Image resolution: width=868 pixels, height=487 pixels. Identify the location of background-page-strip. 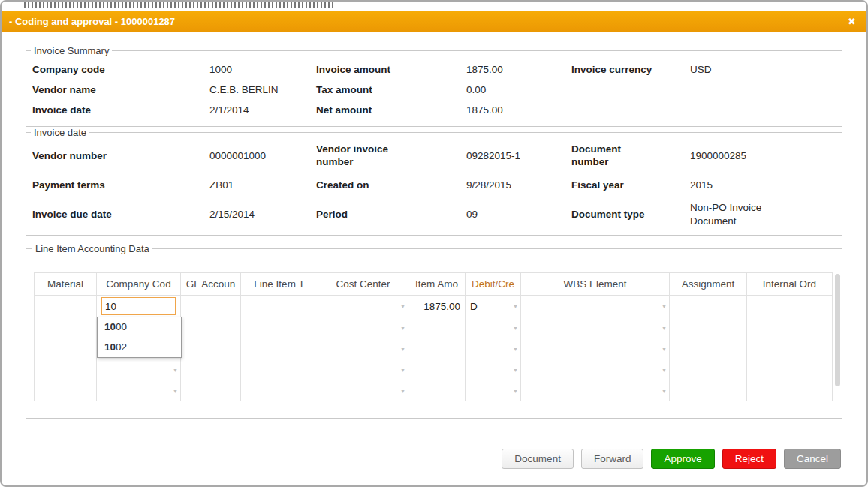
(434, 6).